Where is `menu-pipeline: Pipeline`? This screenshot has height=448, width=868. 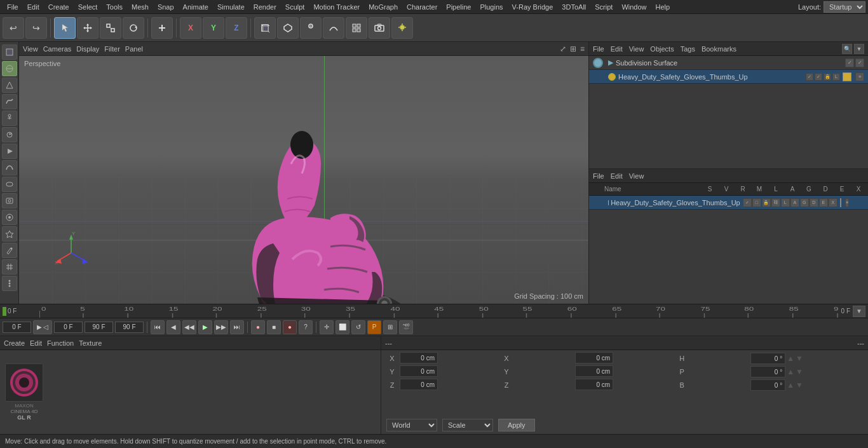
menu-pipeline: Pipeline is located at coordinates (459, 7).